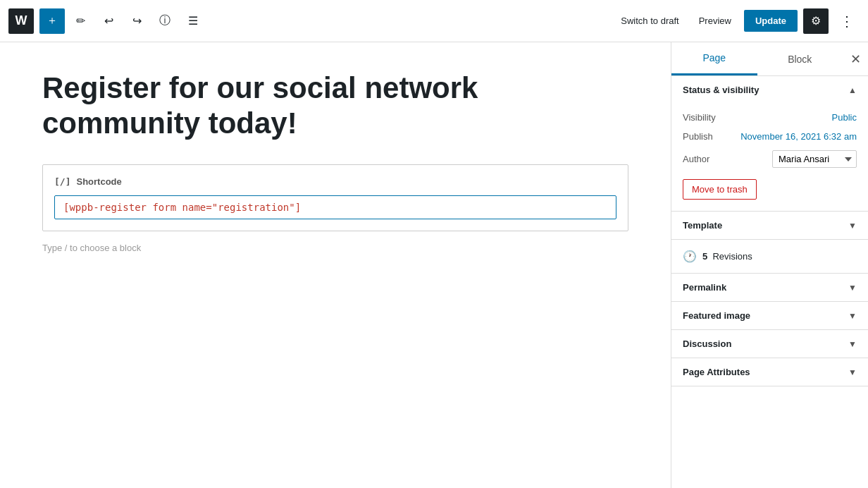 Image resolution: width=868 pixels, height=488 pixels. What do you see at coordinates (769, 344) in the screenshot?
I see `discussion-header: Discussion ▼` at bounding box center [769, 344].